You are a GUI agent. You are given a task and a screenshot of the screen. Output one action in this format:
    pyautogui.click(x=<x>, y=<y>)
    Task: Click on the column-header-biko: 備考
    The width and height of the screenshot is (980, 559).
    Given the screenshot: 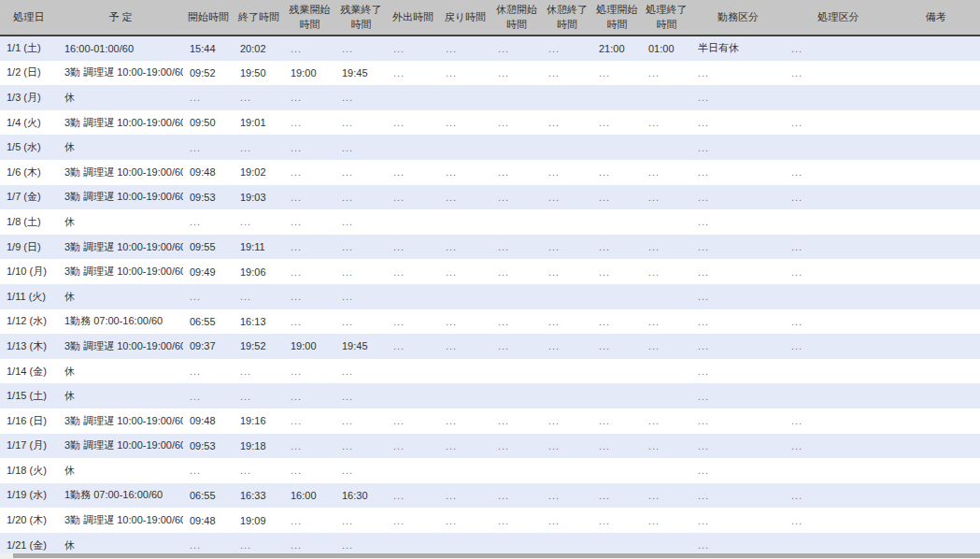 What is the action you would take?
    pyautogui.click(x=936, y=18)
    